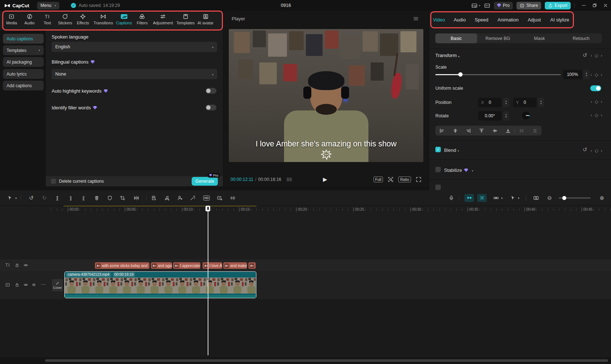  Describe the element at coordinates (83, 19) in the screenshot. I see `ribbon-effects: Effects` at that location.